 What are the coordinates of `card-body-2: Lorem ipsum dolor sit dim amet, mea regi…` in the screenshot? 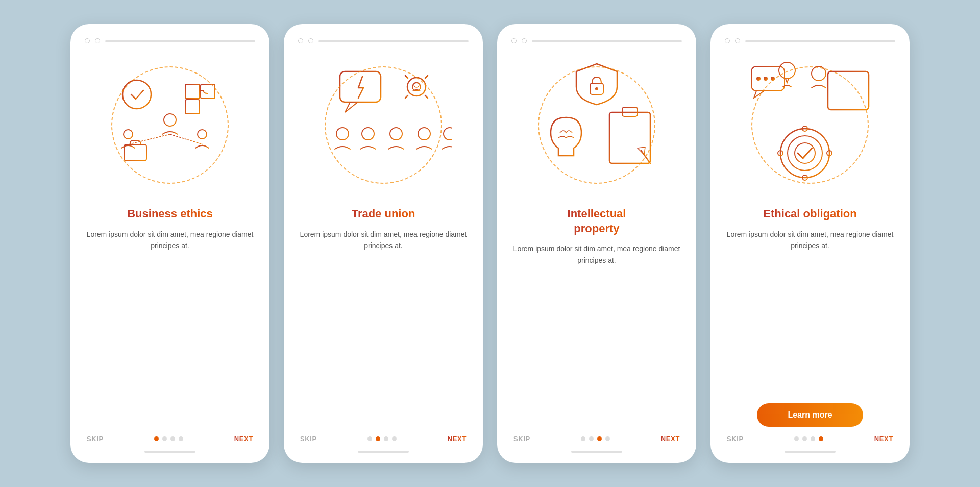 It's located at (383, 278).